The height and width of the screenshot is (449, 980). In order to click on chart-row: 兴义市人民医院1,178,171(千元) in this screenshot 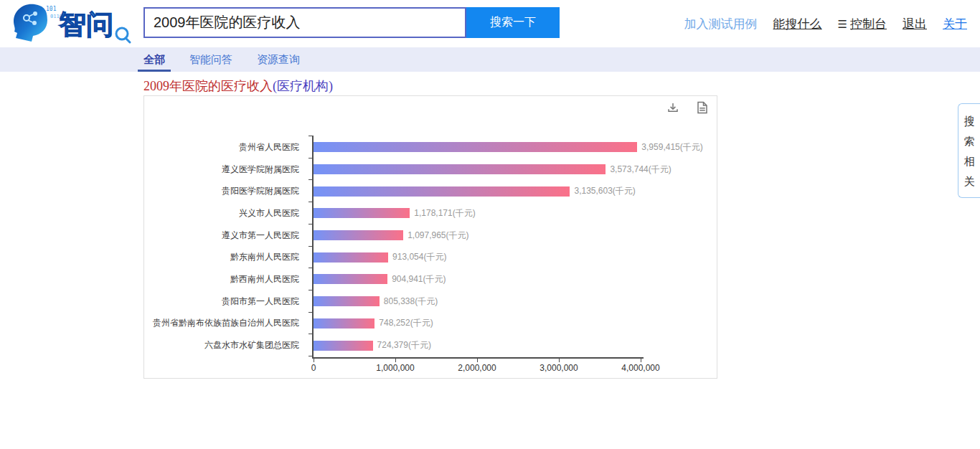, I will do `click(430, 214)`.